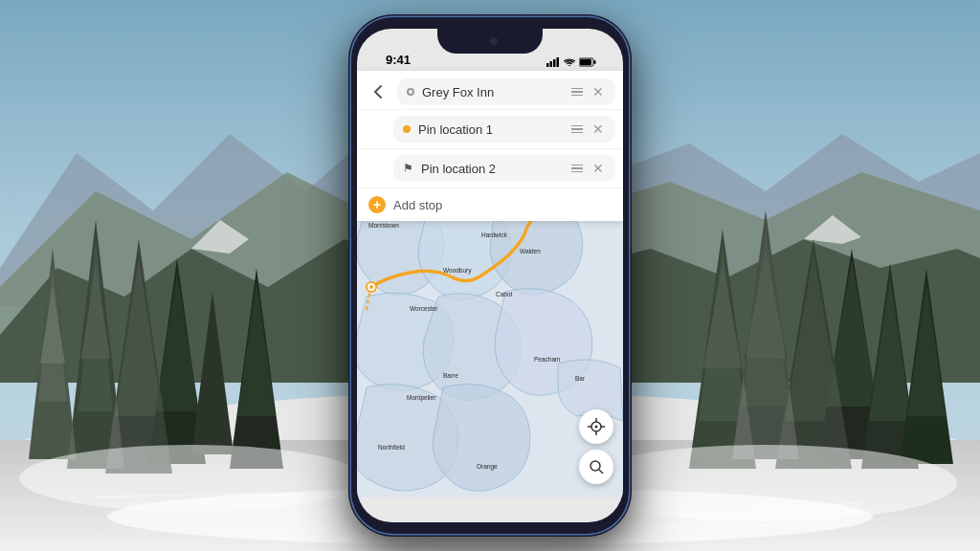  What do you see at coordinates (530, 251) in the screenshot?
I see `svg-text: Walden` at bounding box center [530, 251].